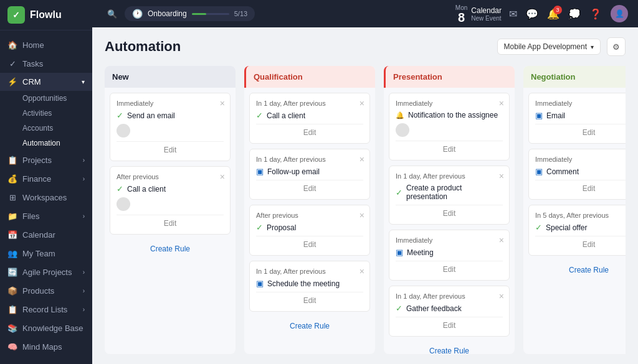 The width and height of the screenshot is (638, 364). What do you see at coordinates (46, 291) in the screenshot?
I see `sidebar-item-products: 📦 Products ›` at bounding box center [46, 291].